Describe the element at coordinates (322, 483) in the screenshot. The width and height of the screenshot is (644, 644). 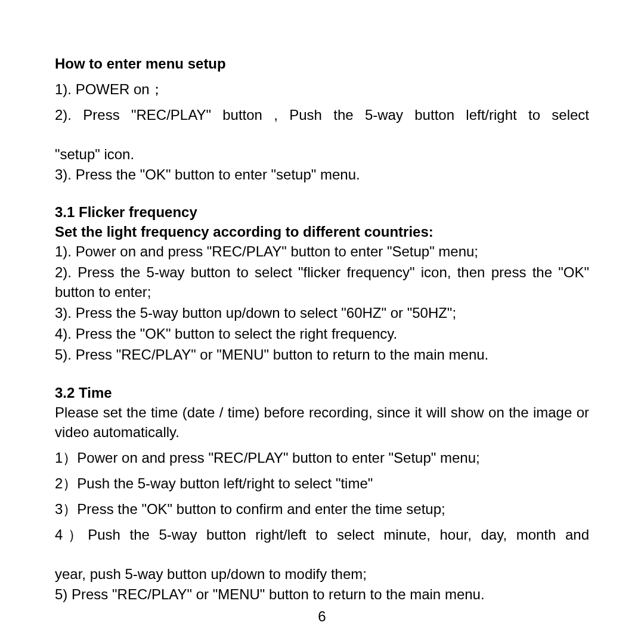
I see `section3-step2: 2）Push the 5-way button left/right to se…` at that location.